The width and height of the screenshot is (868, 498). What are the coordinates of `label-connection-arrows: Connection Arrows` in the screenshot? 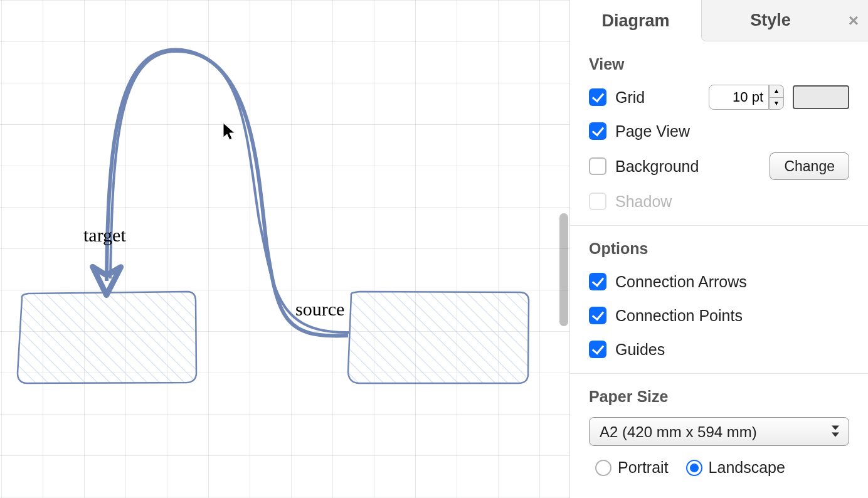 It's located at (681, 282).